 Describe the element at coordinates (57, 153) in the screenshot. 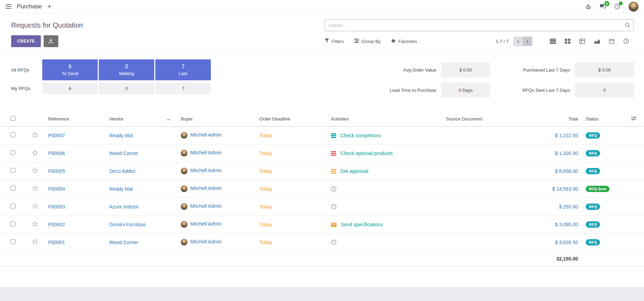

I see `reference-link: P00006` at that location.